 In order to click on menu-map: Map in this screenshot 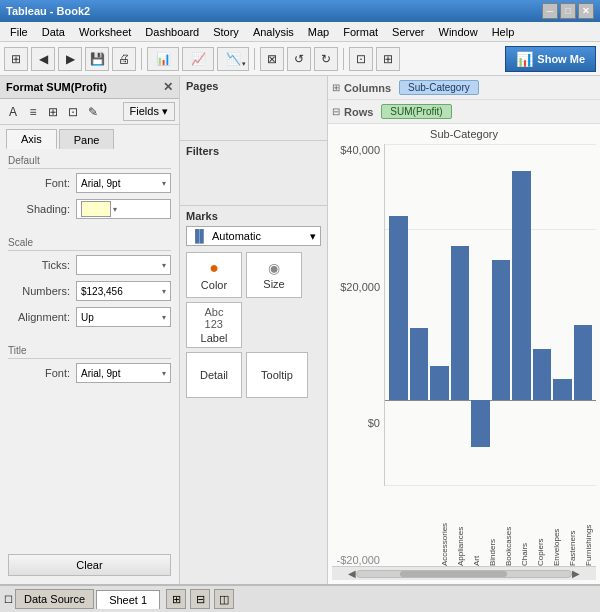, I will do `click(318, 32)`.